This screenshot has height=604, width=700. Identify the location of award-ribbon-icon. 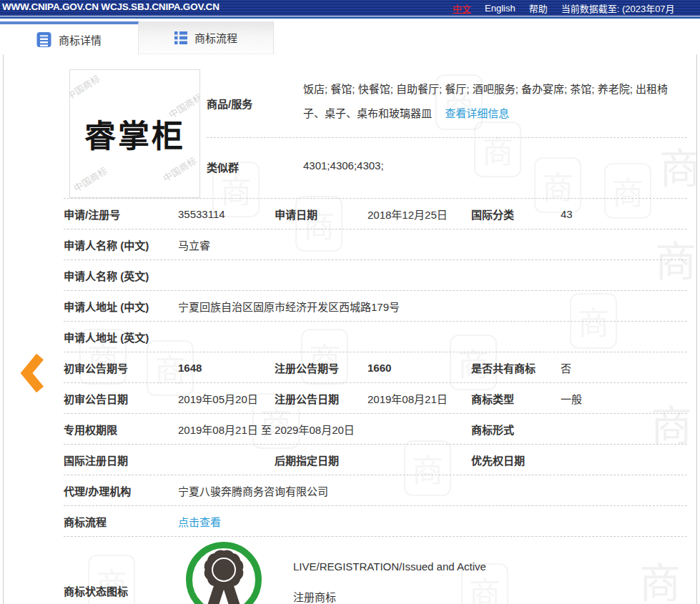
(224, 573).